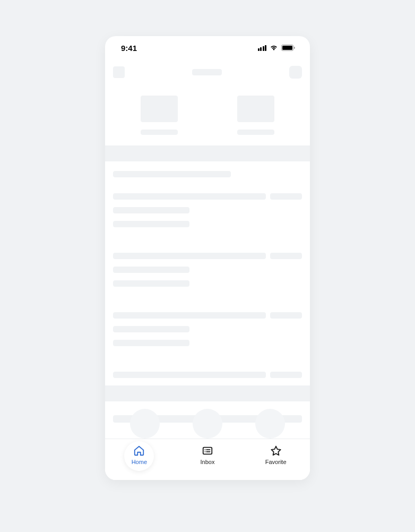 Image resolution: width=415 pixels, height=532 pixels. What do you see at coordinates (139, 462) in the screenshot?
I see `nav-label: Home` at bounding box center [139, 462].